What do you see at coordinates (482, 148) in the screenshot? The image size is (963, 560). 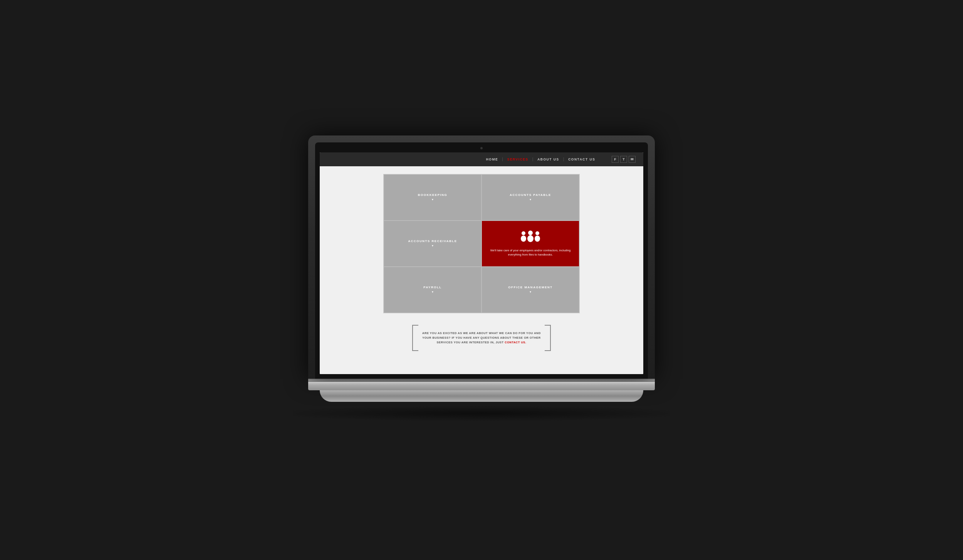 I see `camera-dot` at bounding box center [482, 148].